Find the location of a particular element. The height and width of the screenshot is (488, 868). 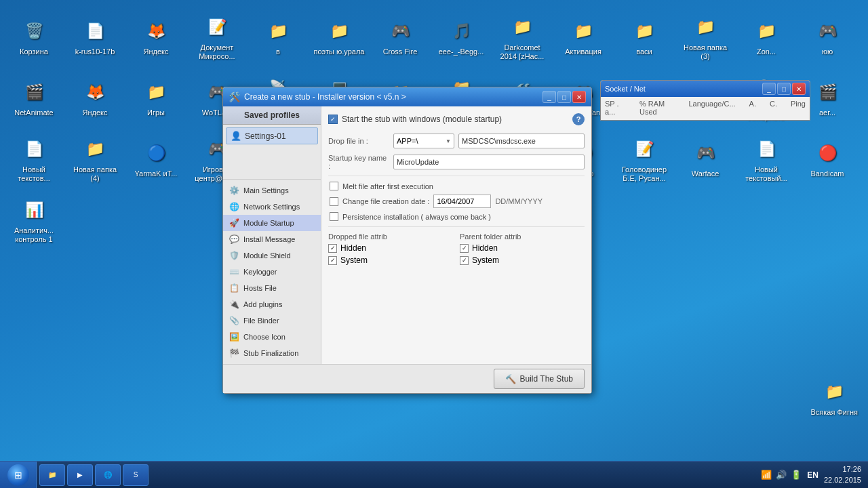

profile-icon: 👤 is located at coordinates (236, 136).